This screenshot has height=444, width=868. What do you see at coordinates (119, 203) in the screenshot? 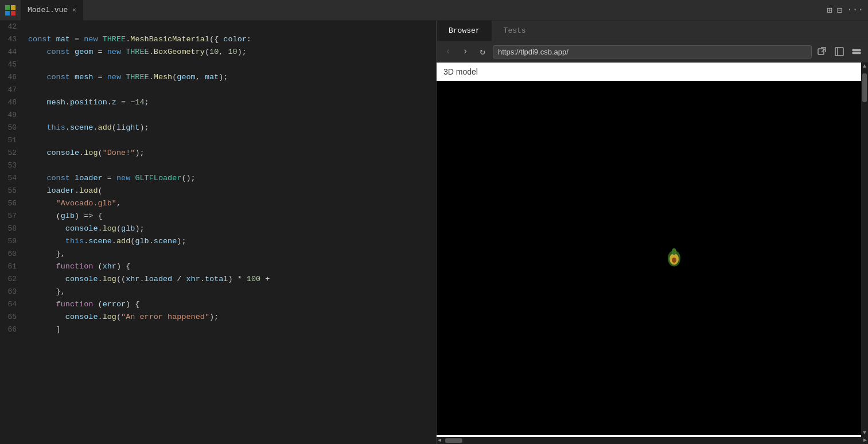
I see `token-punct: ,` at bounding box center [119, 203].